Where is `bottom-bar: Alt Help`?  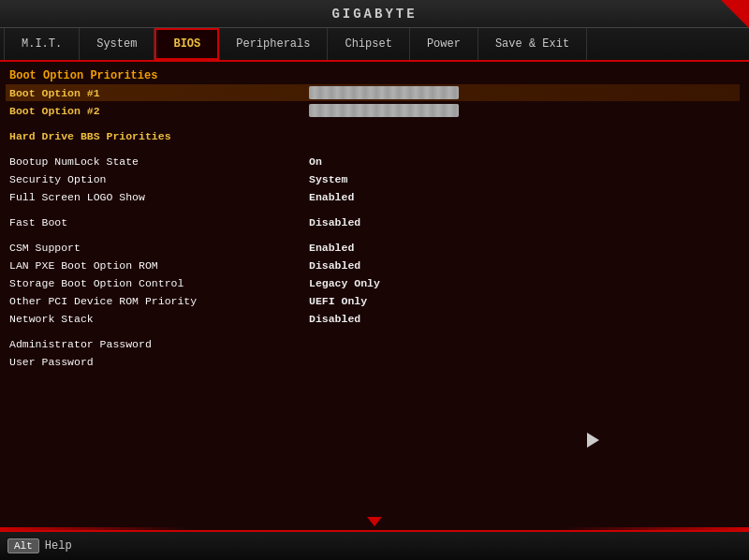
bottom-bar: Alt Help is located at coordinates (374, 545).